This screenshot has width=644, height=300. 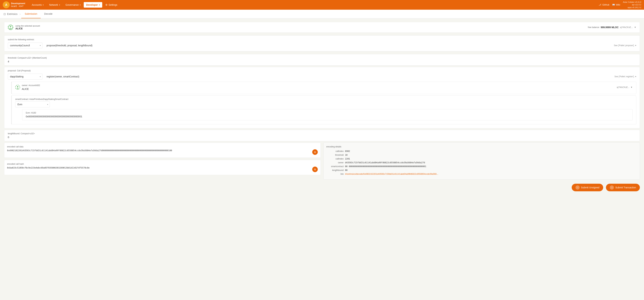 What do you see at coordinates (322, 187) in the screenshot?
I see `action-bar: → Submit Unsigned → Submit Transaction` at bounding box center [322, 187].